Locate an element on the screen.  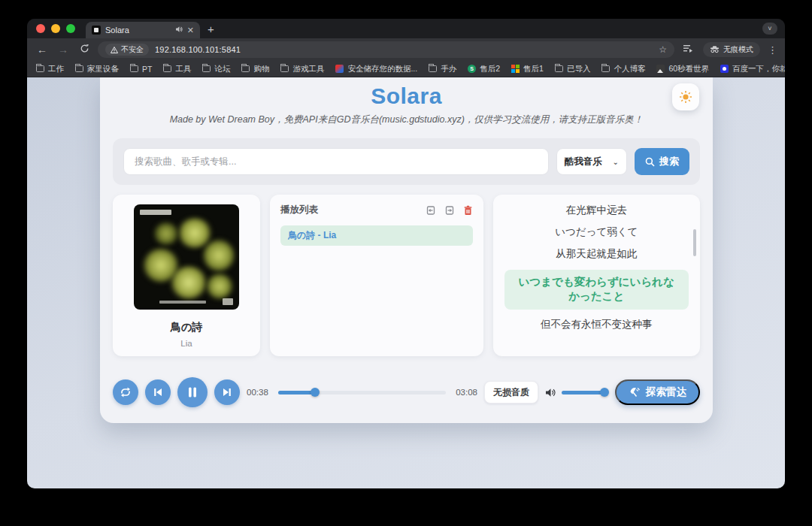
bookmark-baidu: 百度一下，你就知道 is located at coordinates (753, 69).